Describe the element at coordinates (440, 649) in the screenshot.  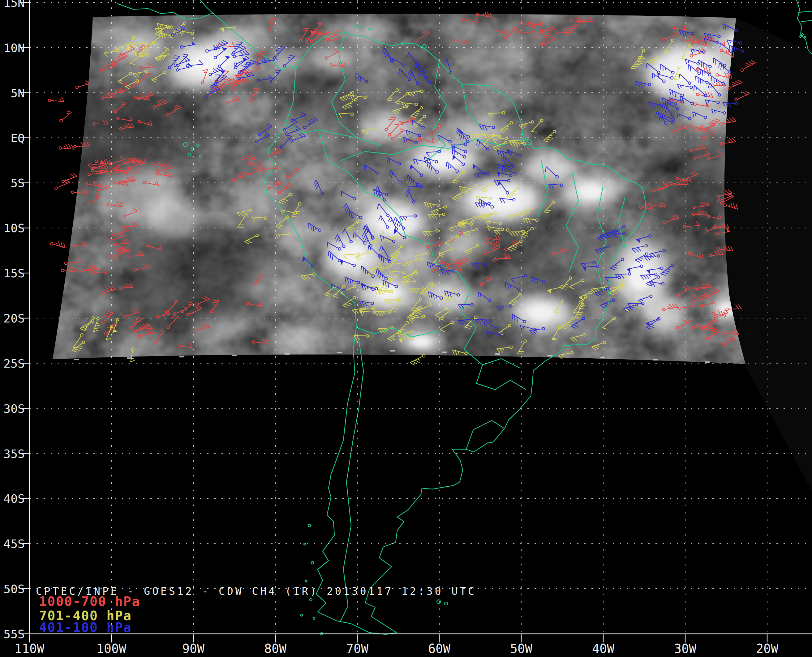
I see `lon-label: 60W` at that location.